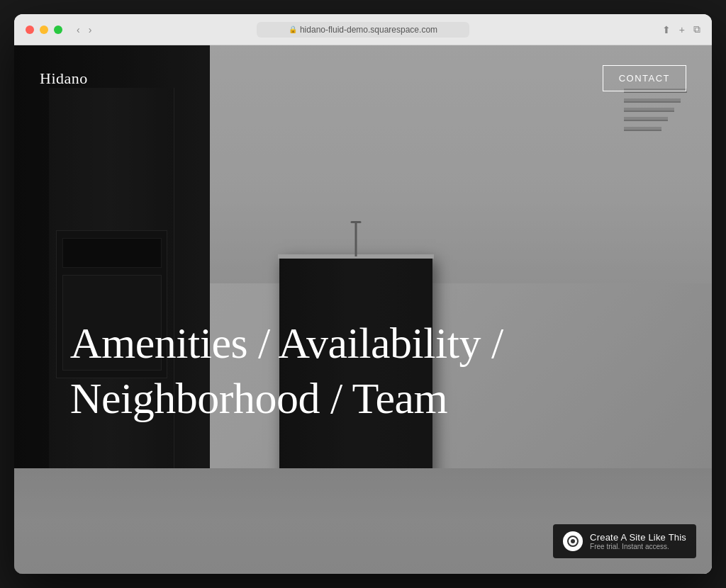 Image resolution: width=726 pixels, height=588 pixels. I want to click on minimize-button, so click(44, 30).